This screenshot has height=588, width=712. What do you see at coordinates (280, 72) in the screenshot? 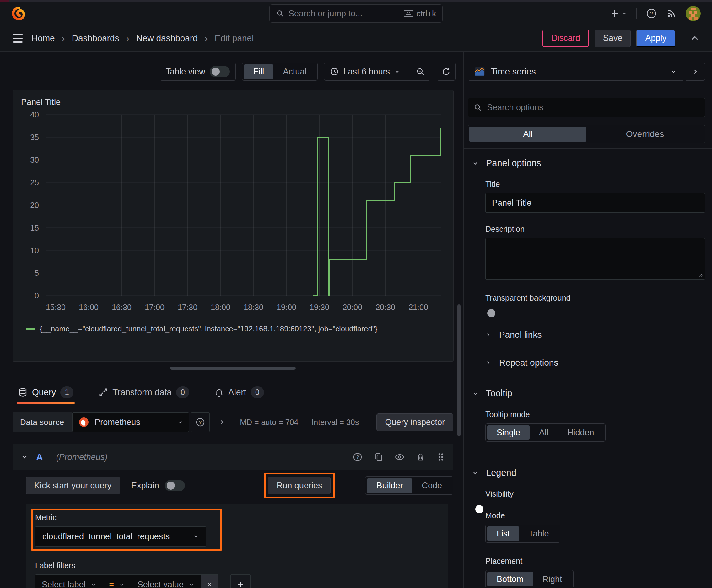
I see `fill-actual-group: Fill Actual` at bounding box center [280, 72].